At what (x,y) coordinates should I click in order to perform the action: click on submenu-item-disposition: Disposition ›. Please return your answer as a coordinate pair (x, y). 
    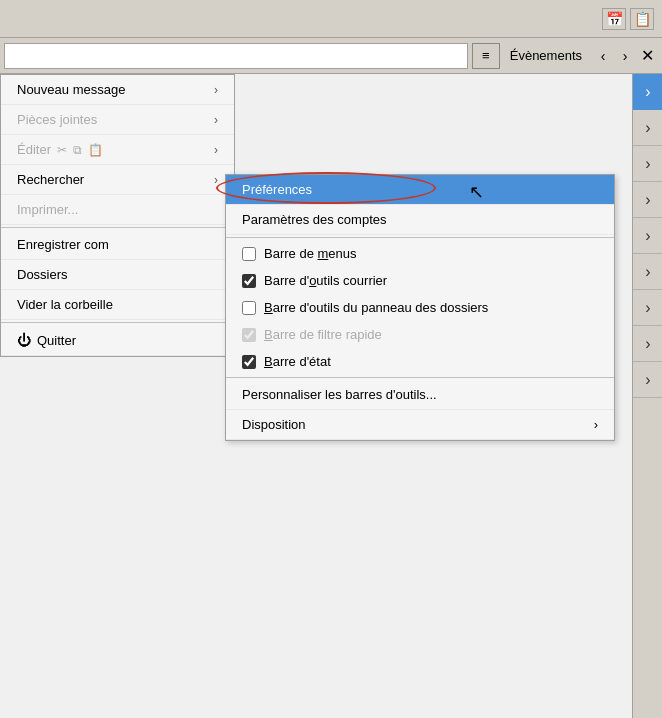
    Looking at the image, I should click on (420, 425).